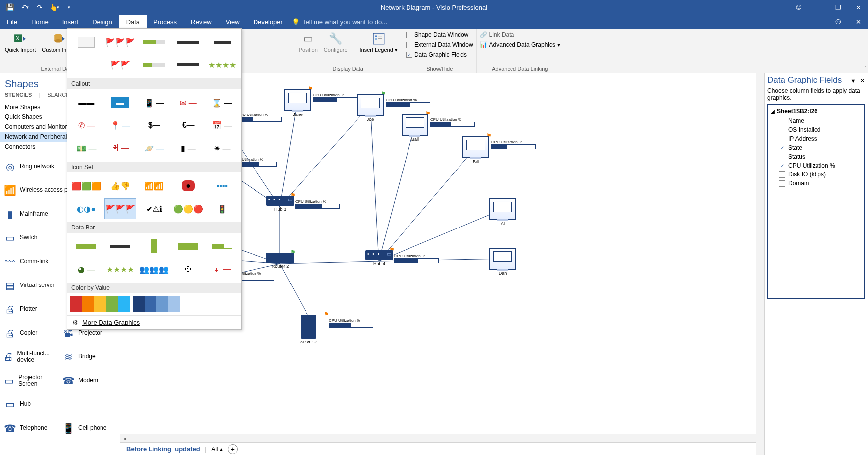 This screenshot has width=868, height=455. I want to click on dg-bar-thermo: 🌡 —, so click(222, 269).